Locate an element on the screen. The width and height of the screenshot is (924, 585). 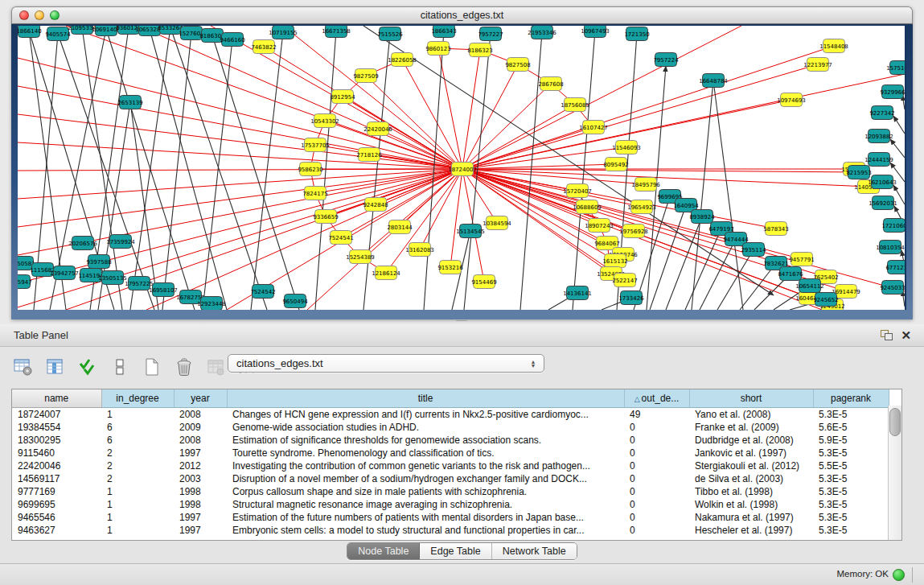
table-cell: Franke et al. (2009) is located at coordinates (751, 427).